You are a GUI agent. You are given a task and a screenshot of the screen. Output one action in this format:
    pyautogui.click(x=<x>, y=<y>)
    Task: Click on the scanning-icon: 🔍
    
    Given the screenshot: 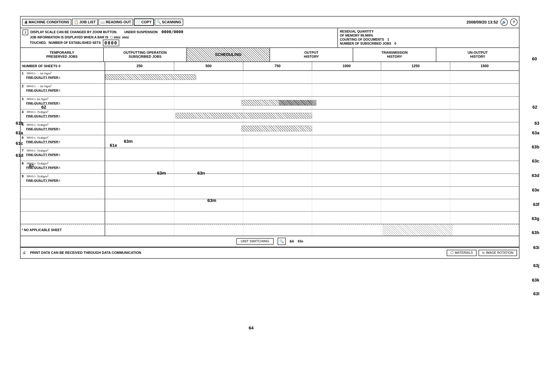 What is the action you would take?
    pyautogui.click(x=159, y=22)
    